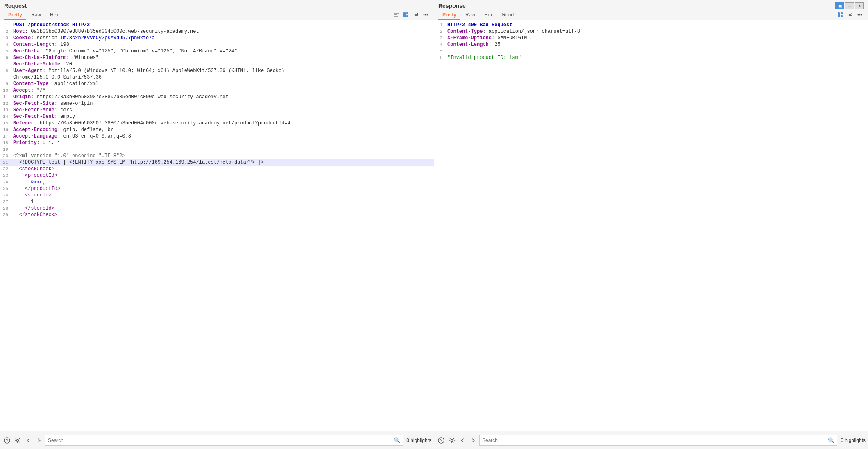 The width and height of the screenshot is (868, 449). What do you see at coordinates (6, 45) in the screenshot?
I see `line-number: 4` at bounding box center [6, 45].